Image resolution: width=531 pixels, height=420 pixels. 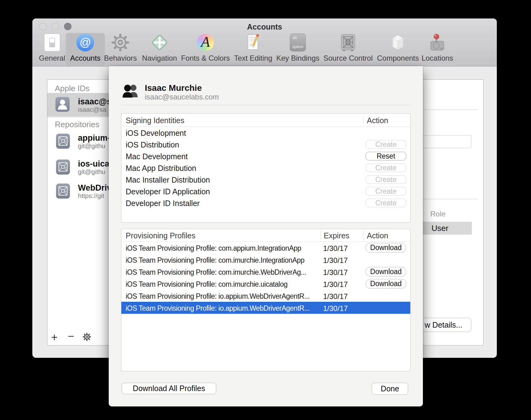 I want to click on right-pane-divider, so click(x=450, y=110).